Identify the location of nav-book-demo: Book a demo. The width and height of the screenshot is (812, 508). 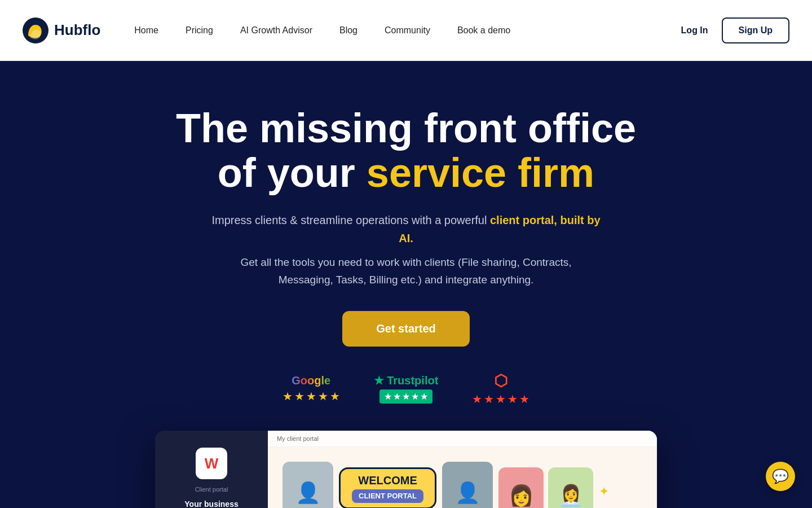
(484, 30).